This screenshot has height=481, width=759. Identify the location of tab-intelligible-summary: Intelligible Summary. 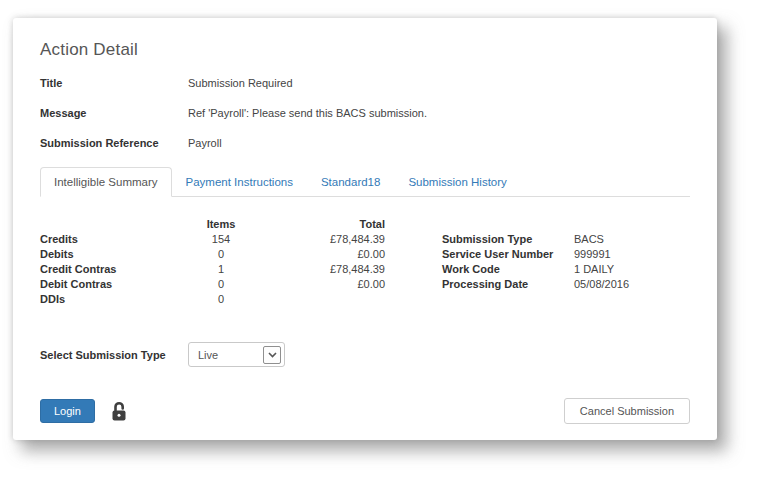
(106, 182).